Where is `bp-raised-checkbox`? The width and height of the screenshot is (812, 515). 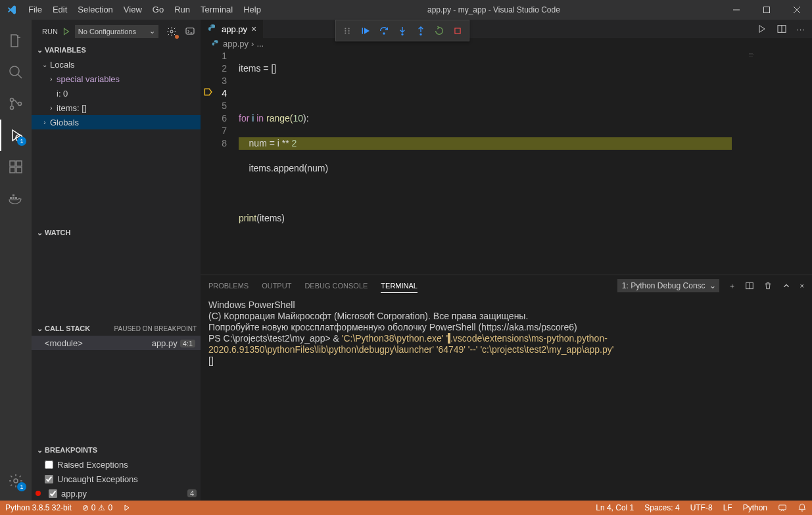
bp-raised-checkbox is located at coordinates (49, 465).